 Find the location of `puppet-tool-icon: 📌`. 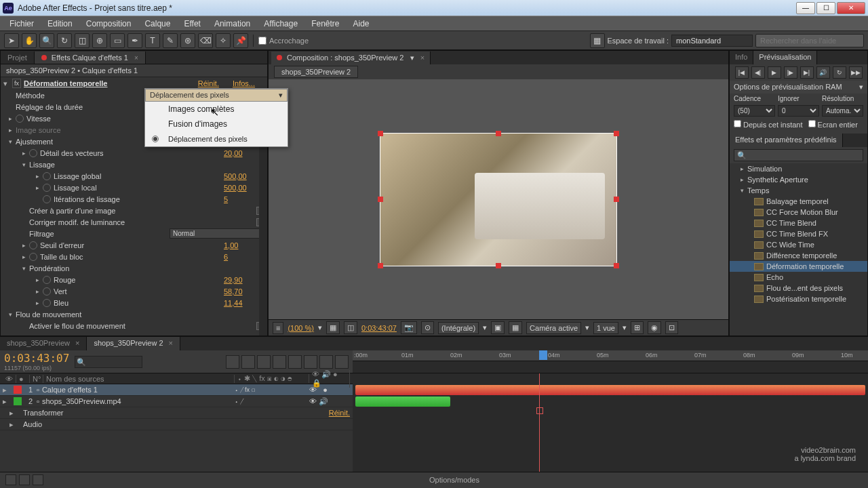

puppet-tool-icon: 📌 is located at coordinates (241, 41).